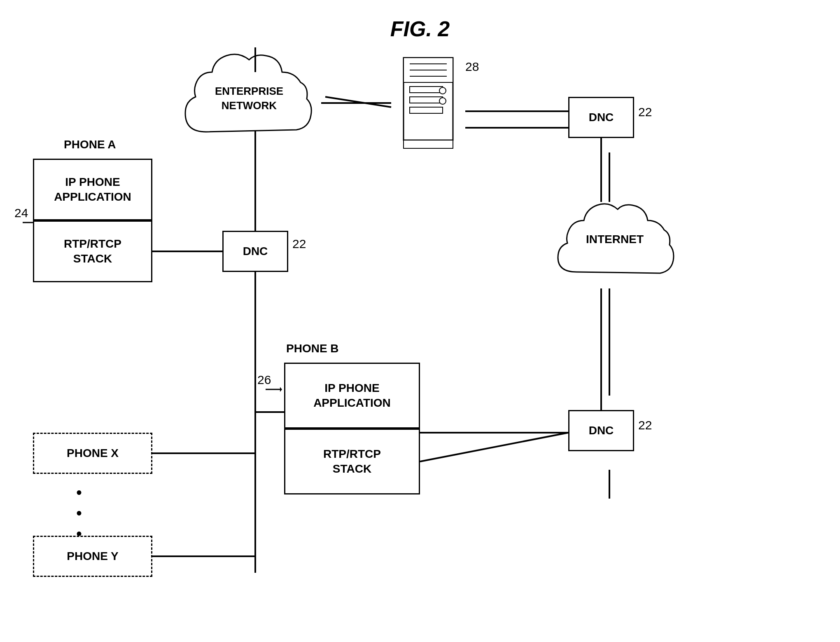 Image resolution: width=840 pixels, height=642 pixels. What do you see at coordinates (428, 106) in the screenshot?
I see `server-icon` at bounding box center [428, 106].